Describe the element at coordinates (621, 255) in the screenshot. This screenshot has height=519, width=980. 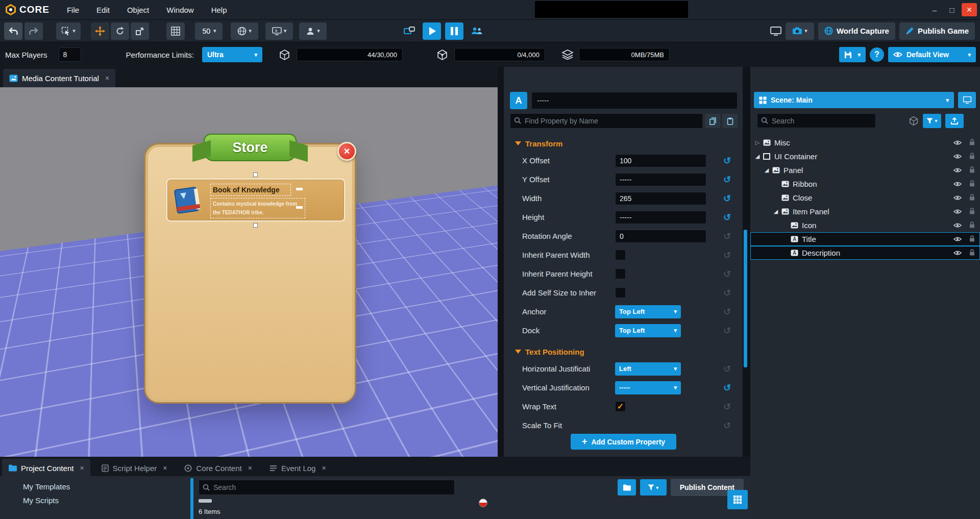
I see `inherit-parent-width-checkbox` at that location.